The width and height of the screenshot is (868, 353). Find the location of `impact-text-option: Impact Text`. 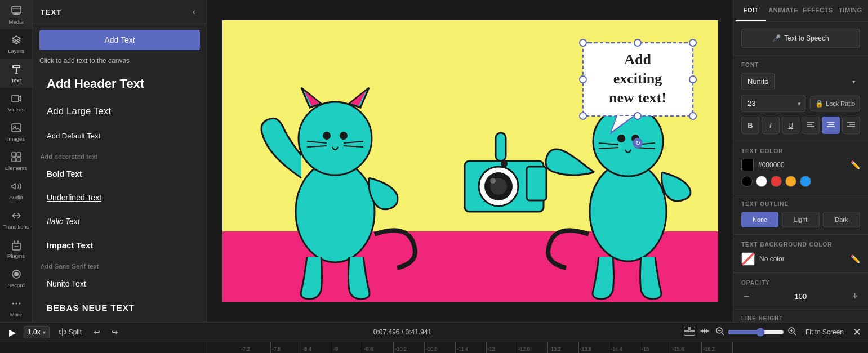

impact-text-option: Impact Text is located at coordinates (119, 245).